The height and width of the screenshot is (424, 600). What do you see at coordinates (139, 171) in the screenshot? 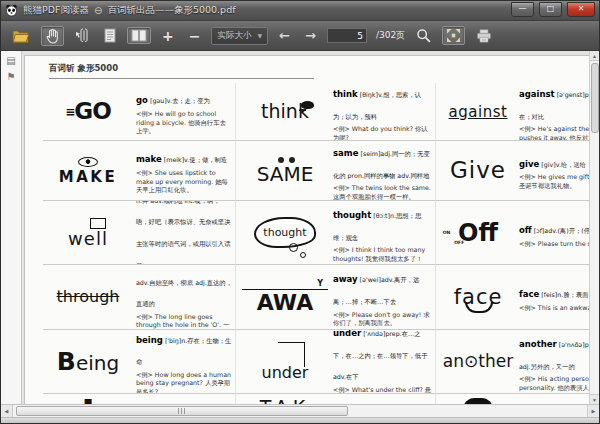
I see `vocab-cell-make: MAKEmake[meik]v.使；做，制造<例> She uses lipst…` at bounding box center [139, 171].